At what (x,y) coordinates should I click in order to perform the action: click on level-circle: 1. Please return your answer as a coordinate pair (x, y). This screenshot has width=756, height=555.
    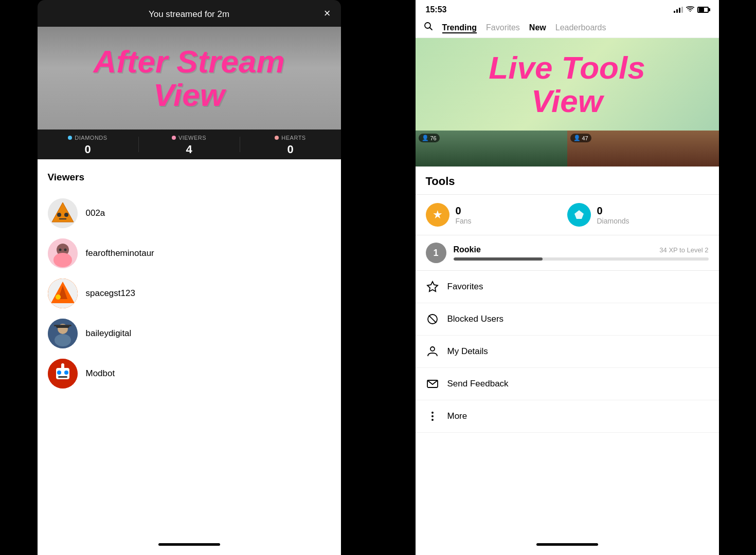
    Looking at the image, I should click on (436, 253).